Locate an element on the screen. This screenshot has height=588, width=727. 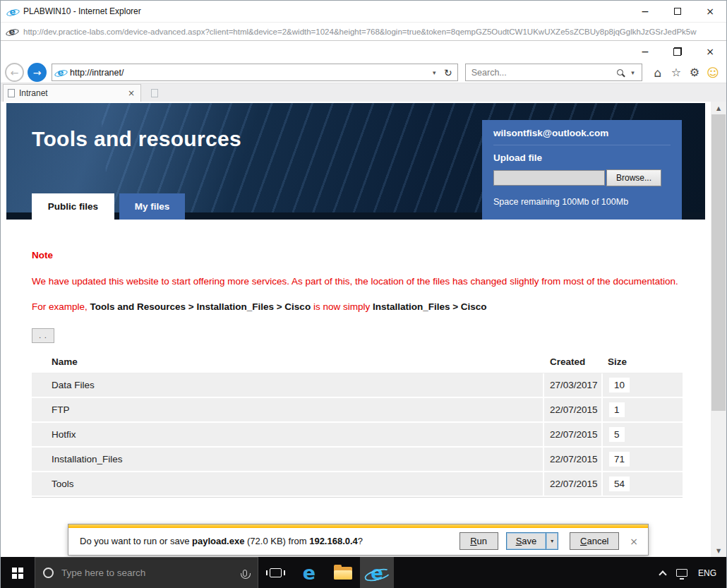
close-button: × is located at coordinates (710, 11).